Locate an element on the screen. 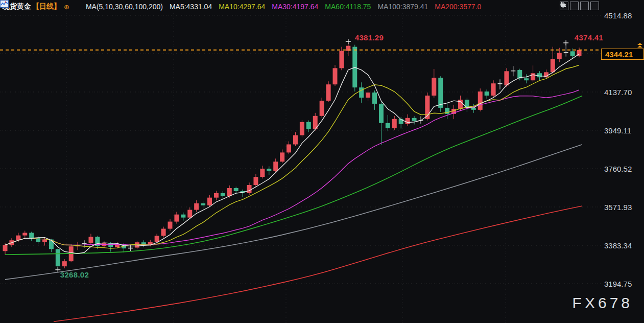 This screenshot has height=323, width=644. ma60-value: MA60:4118.75 is located at coordinates (348, 7).